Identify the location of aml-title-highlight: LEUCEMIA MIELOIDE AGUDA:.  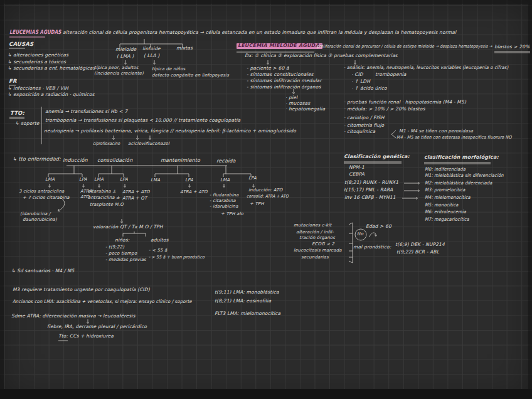
(280, 46).